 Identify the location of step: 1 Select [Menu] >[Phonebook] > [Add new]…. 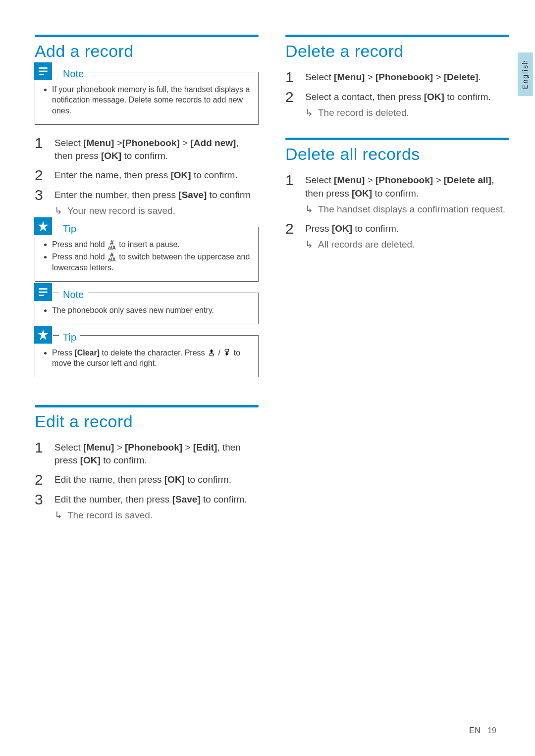
(147, 150).